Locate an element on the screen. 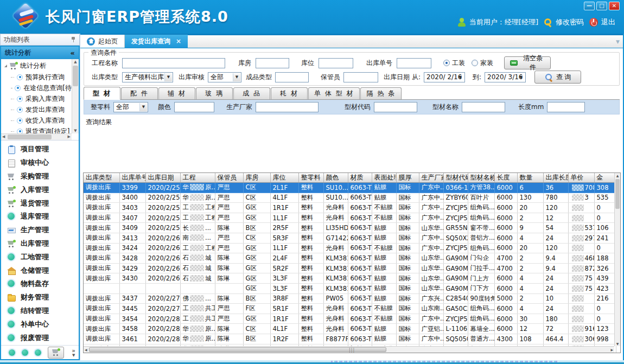 The height and width of the screenshot is (364, 624). material-tab: 配 件 is located at coordinates (139, 93).